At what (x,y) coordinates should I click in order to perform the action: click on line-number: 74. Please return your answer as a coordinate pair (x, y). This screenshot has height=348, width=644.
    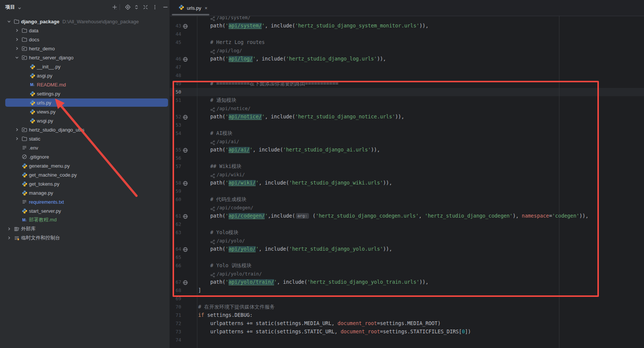
    Looking at the image, I should click on (176, 340).